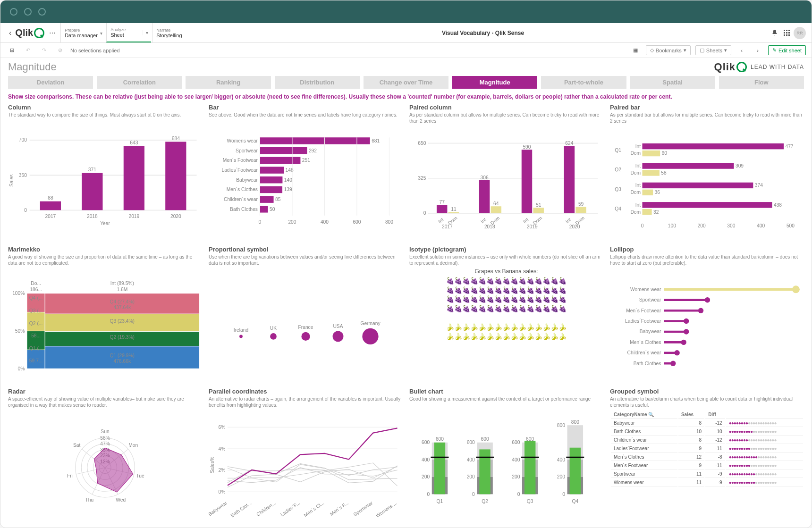 The width and height of the screenshot is (812, 528). I want to click on search-selections-icon: ⊞, so click(12, 50).